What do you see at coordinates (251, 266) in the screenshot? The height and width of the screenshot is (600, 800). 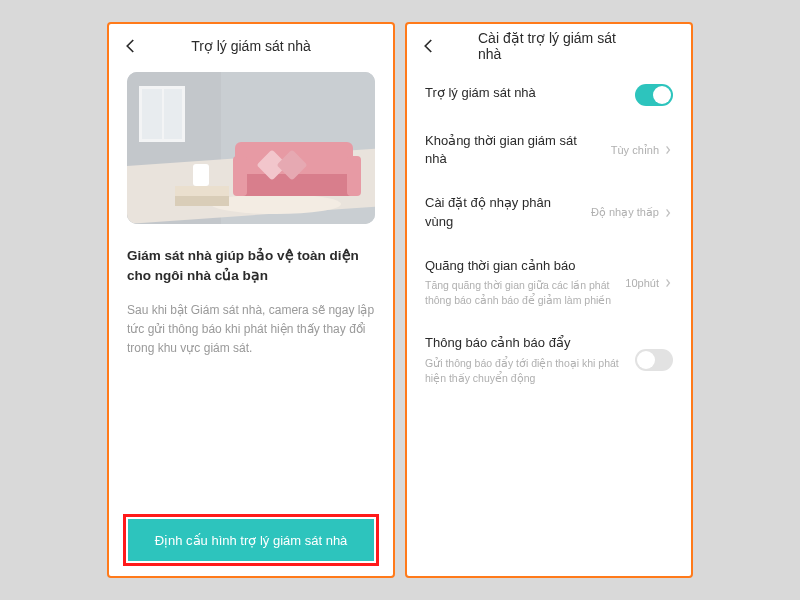 I see `intro-title: Giám sát nhà giúp bảo vệ toàn diện cho n…` at bounding box center [251, 266].